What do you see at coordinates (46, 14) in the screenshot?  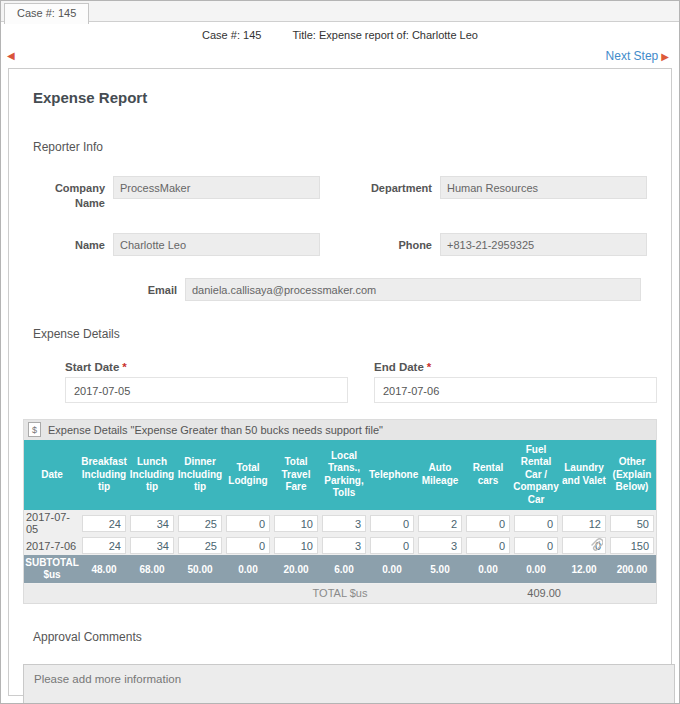 I see `case-tab: Case #: 145` at bounding box center [46, 14].